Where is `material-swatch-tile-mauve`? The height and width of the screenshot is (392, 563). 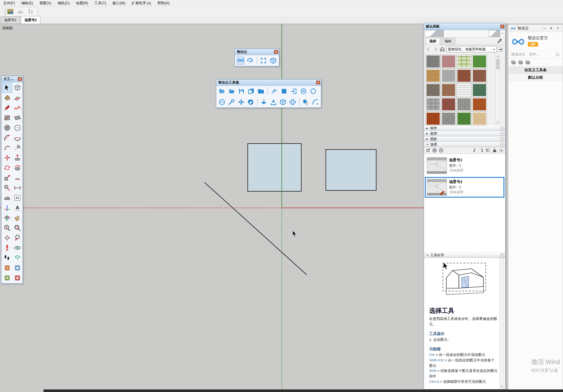
material-swatch-tile-mauve is located at coordinates (449, 61).